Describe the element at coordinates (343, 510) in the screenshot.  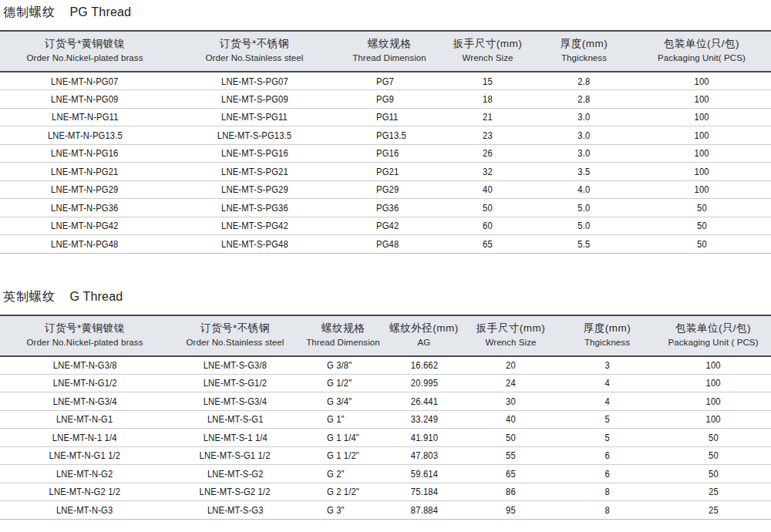
I see `table-cell: G 3"` at that location.